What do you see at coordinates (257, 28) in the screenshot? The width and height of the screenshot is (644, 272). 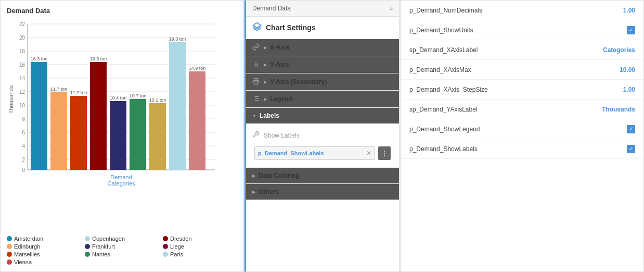 I see `layers-icon` at bounding box center [257, 28].